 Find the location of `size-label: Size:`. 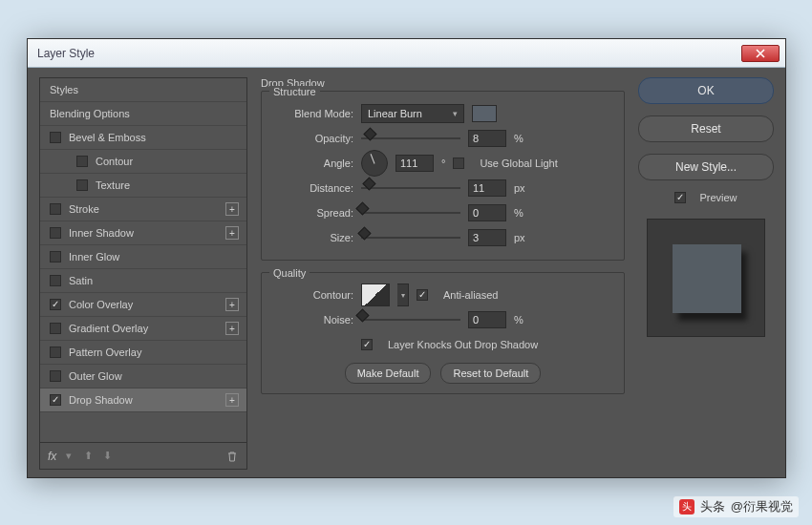

size-label: Size: is located at coordinates (312, 238).